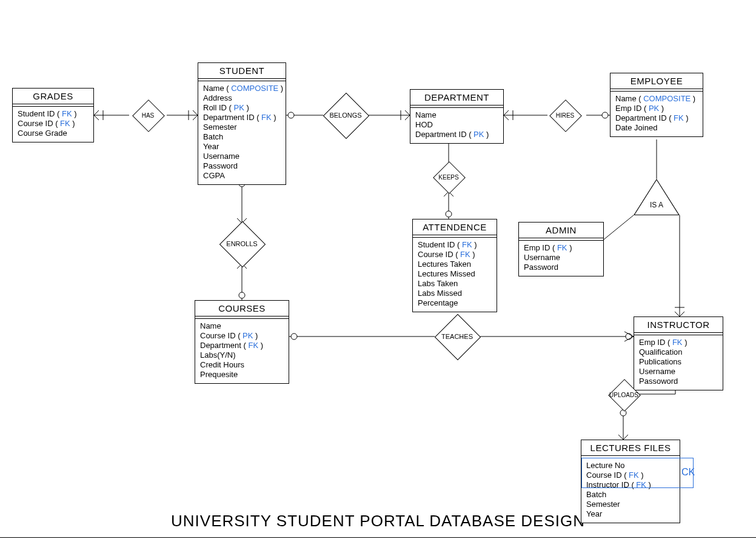 The width and height of the screenshot is (756, 539). I want to click on entity-attrs: Student ID ( FK )Course ID ( FK )Lecture…, so click(455, 275).